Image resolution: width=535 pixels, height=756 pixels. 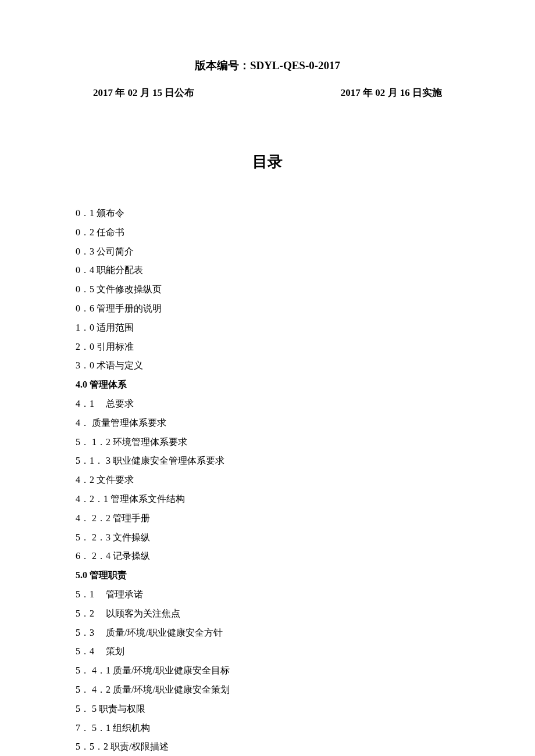 I want to click on toc-item: 5． 5 职责与权限, so click(x=268, y=709).